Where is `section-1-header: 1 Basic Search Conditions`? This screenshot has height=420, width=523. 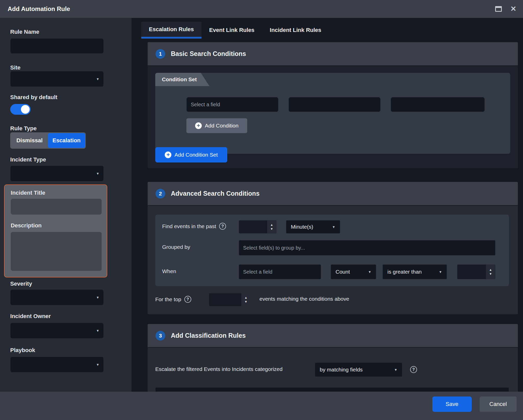 section-1-header: 1 Basic Search Conditions is located at coordinates (333, 54).